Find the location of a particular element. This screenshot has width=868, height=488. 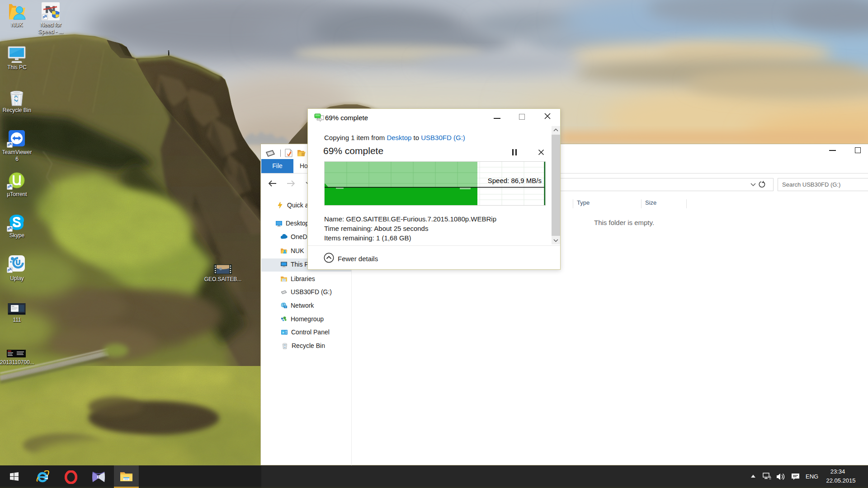

svg-text: Speed: 86,9 MB/s is located at coordinates (514, 181).